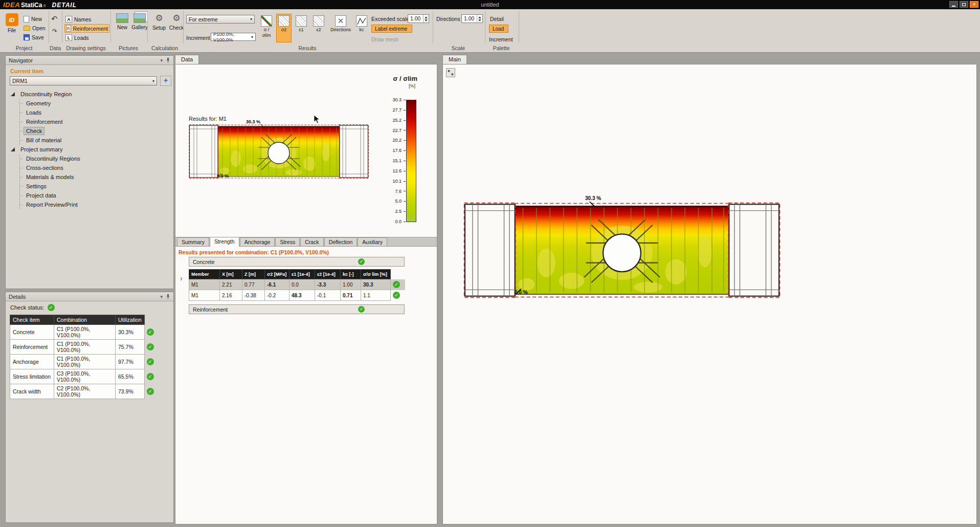  Describe the element at coordinates (89, 205) in the screenshot. I see `tree-item-report-preview-print: Report Preview/Print` at that location.